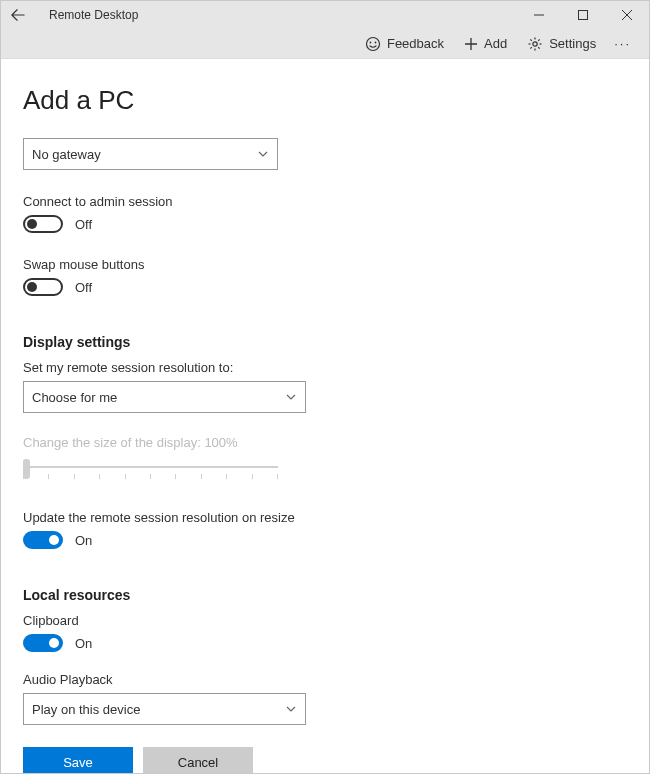  What do you see at coordinates (198, 760) in the screenshot?
I see `cancel-button: Cancel` at bounding box center [198, 760].